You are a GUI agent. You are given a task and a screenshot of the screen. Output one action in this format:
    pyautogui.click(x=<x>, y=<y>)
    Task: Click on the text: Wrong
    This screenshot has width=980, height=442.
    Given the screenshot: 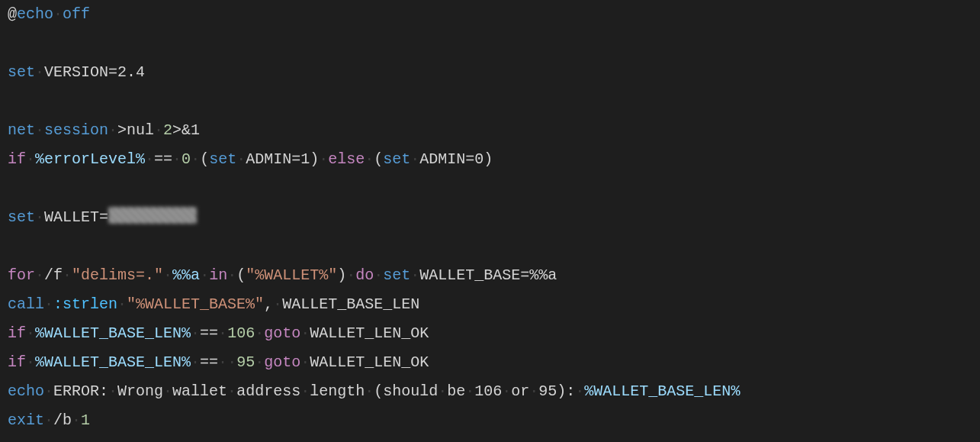 What is the action you would take?
    pyautogui.click(x=140, y=391)
    